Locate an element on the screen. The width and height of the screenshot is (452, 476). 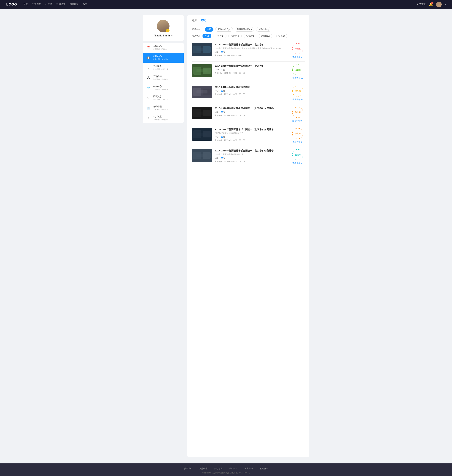
filter-type-row: 考试类型： 全部证书类考试(4)随机抽题考试(5)付费批卷(6) is located at coordinates (248, 29).